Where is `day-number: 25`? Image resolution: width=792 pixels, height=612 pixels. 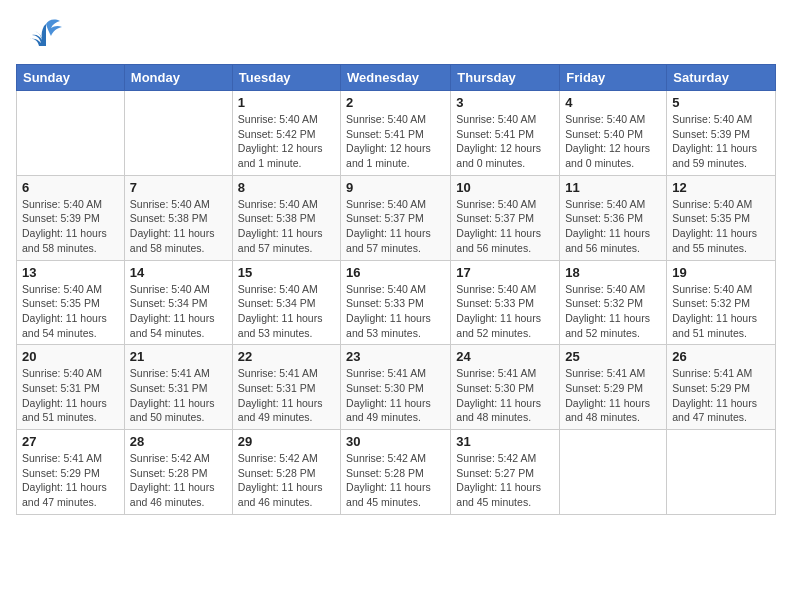
day-number: 25 is located at coordinates (613, 356).